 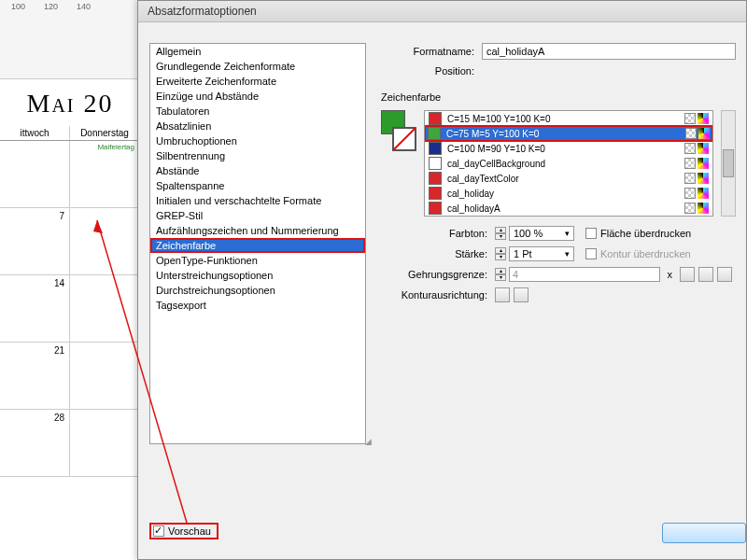 What do you see at coordinates (542, 233) in the screenshot?
I see `tint-combo: 100 %` at bounding box center [542, 233].